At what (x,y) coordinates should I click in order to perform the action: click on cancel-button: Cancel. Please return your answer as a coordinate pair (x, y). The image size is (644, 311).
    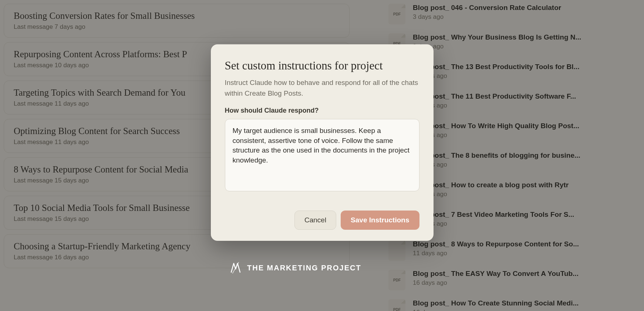
    Looking at the image, I should click on (315, 220).